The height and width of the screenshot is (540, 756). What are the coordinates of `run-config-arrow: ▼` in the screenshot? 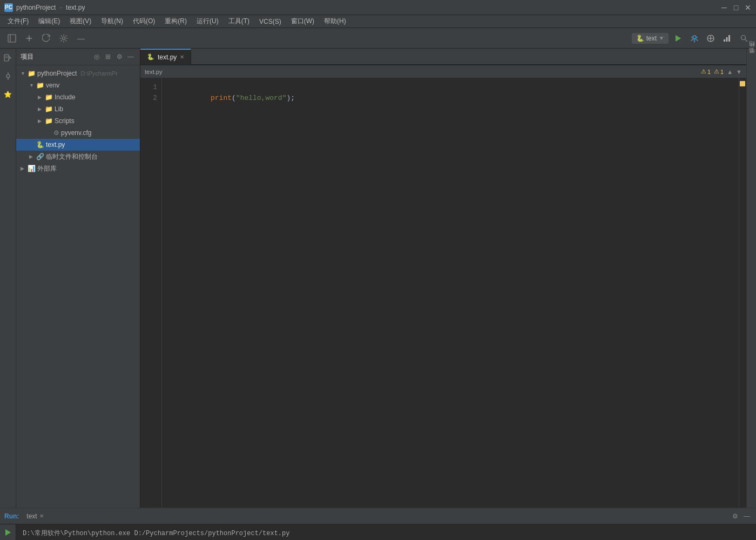 It's located at (662, 38).